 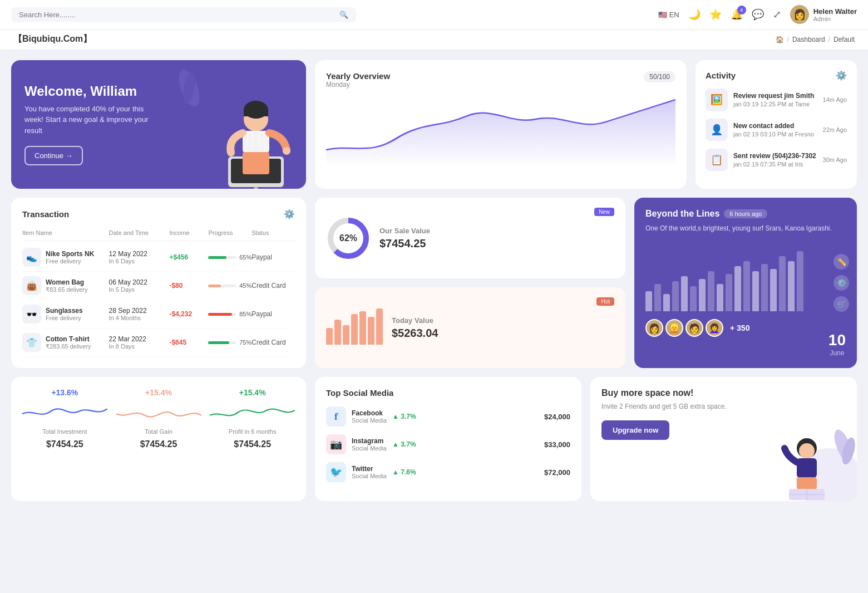 What do you see at coordinates (344, 14) in the screenshot?
I see `search-icon: 🔍` at bounding box center [344, 14].